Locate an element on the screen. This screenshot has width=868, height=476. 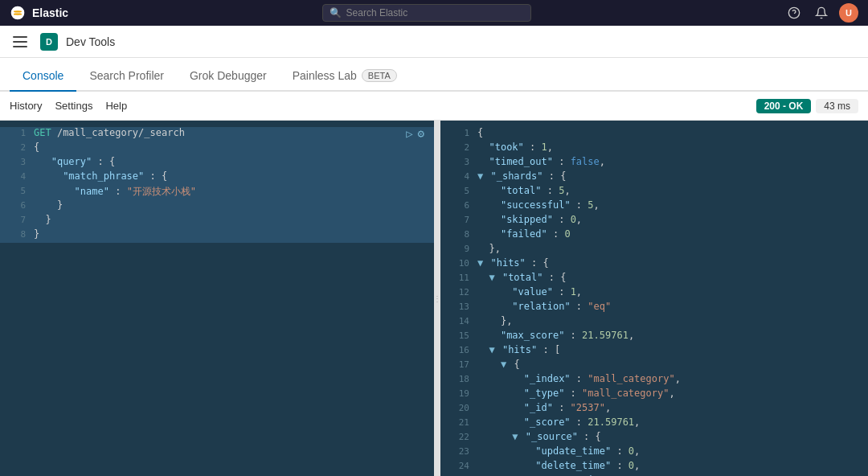
global-search: 🔍 Search Elastic is located at coordinates (427, 13).